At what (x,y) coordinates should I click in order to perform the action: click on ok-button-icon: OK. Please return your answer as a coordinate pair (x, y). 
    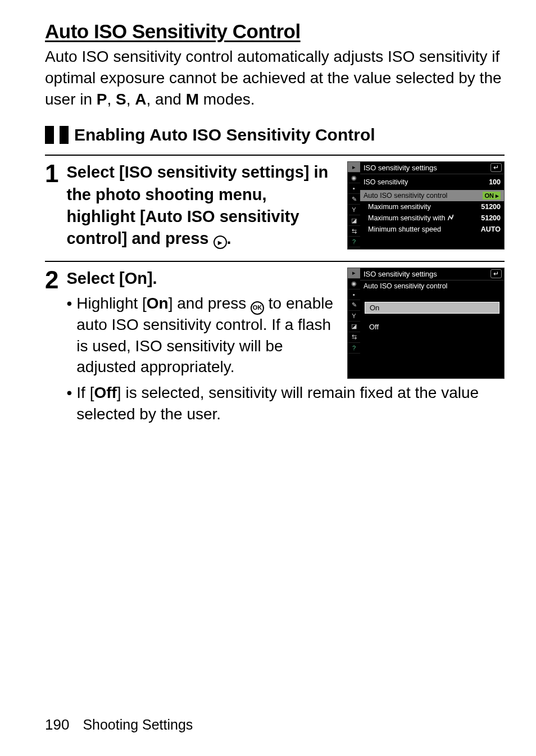
    Looking at the image, I should click on (257, 308).